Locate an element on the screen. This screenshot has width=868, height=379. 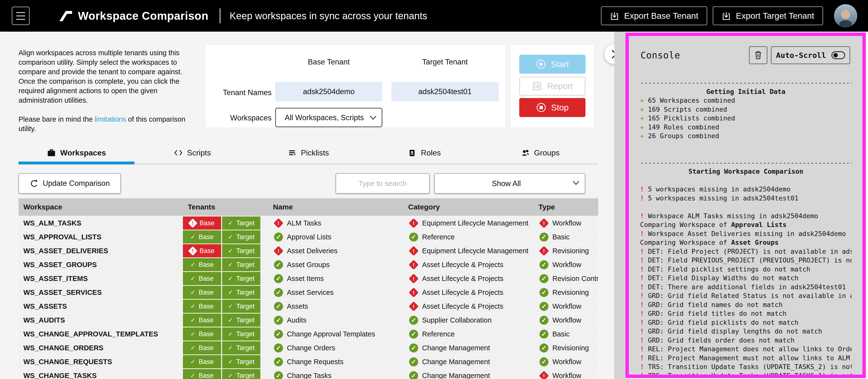
table-header-row: Workspace Tenants Name Category Type is located at coordinates (308, 207).